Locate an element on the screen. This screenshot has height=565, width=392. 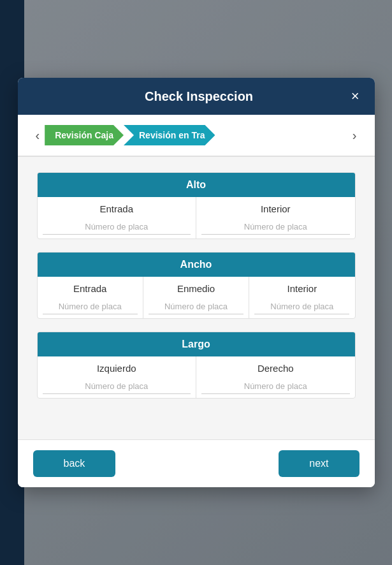
cell-ancho-entrada-label: Entrada is located at coordinates (91, 288).